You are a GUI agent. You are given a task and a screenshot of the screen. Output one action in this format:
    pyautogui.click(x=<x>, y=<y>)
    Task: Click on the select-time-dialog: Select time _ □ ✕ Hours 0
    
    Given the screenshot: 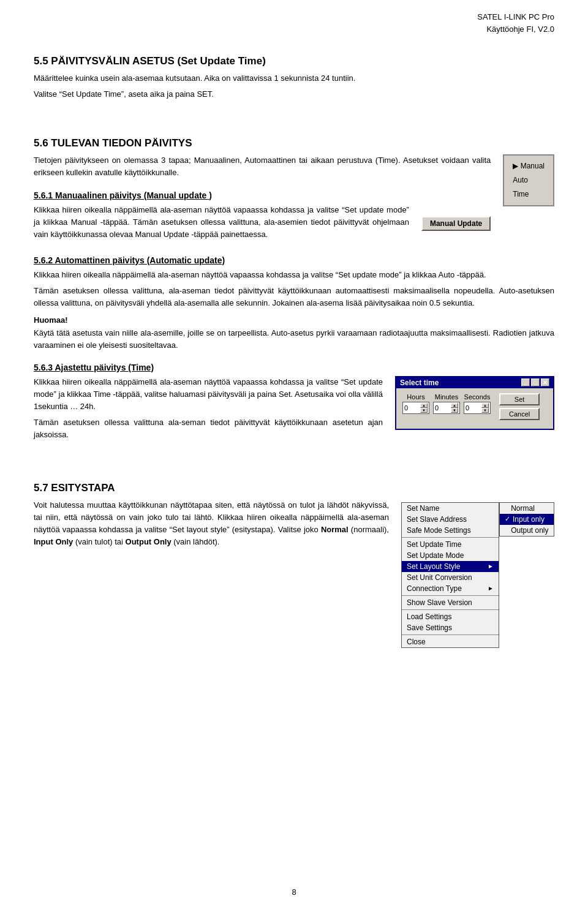 What is the action you would take?
    pyautogui.click(x=475, y=403)
    